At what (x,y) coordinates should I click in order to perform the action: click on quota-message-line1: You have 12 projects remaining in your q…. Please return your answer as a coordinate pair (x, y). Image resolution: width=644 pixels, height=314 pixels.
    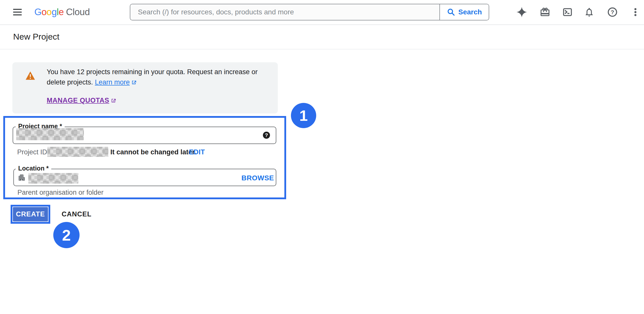
    Looking at the image, I should click on (152, 72).